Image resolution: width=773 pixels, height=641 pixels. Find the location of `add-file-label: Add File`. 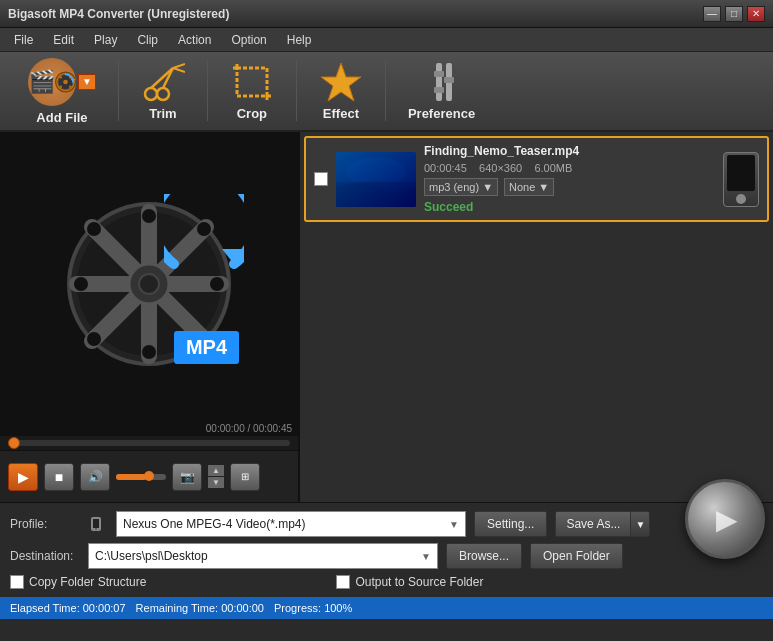

add-file-label: Add File is located at coordinates (62, 118).